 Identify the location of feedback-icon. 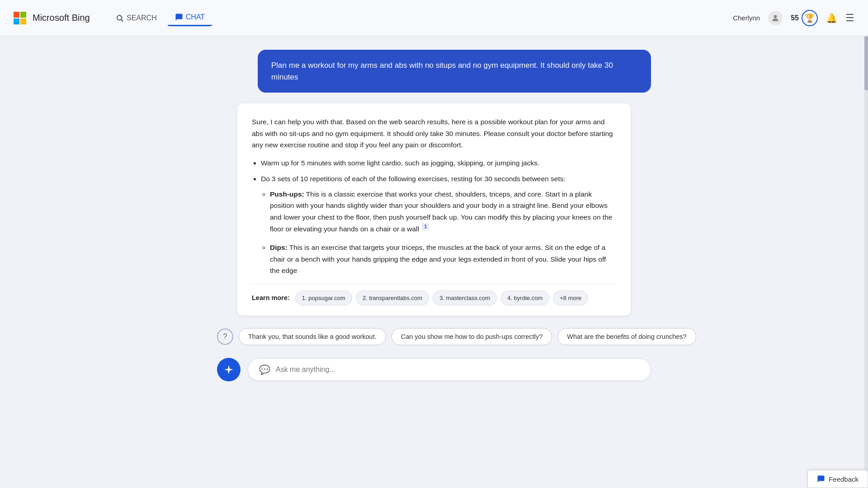
(821, 479).